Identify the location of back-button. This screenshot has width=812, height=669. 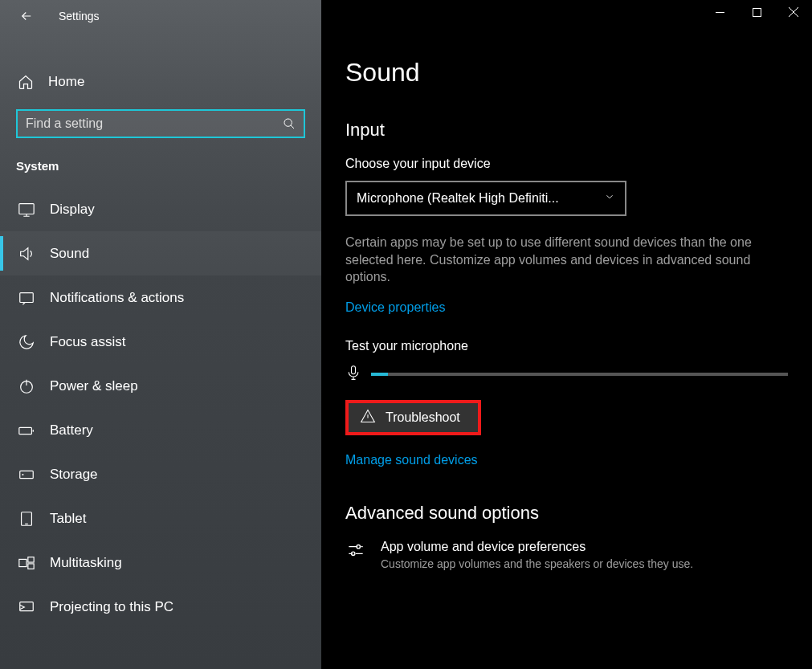
(27, 16).